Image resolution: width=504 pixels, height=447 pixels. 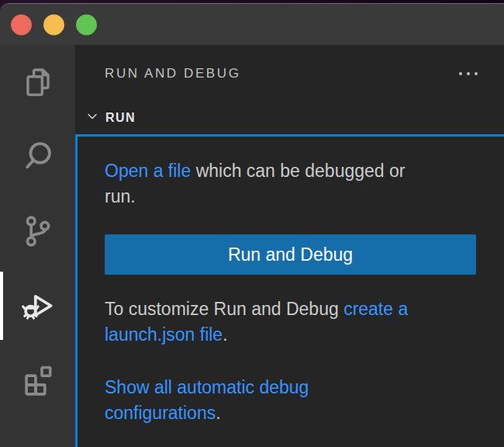 What do you see at coordinates (224, 309) in the screenshot?
I see `text-segment: To customize Run and Debug` at bounding box center [224, 309].